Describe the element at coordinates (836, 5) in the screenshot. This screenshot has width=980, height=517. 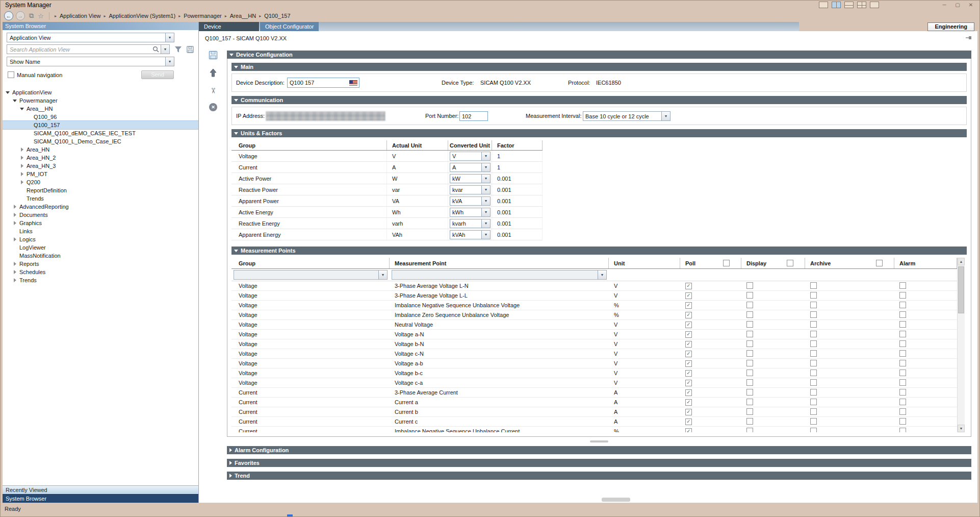
I see `layout-split-vertical-icon` at that location.